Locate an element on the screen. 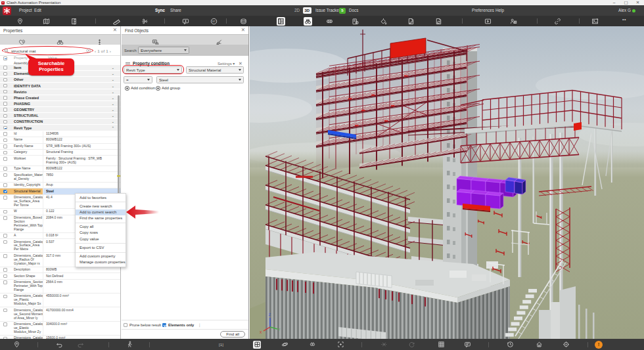 This screenshot has width=644, height=350. context-menu-item: Add to current search is located at coordinates (101, 213).